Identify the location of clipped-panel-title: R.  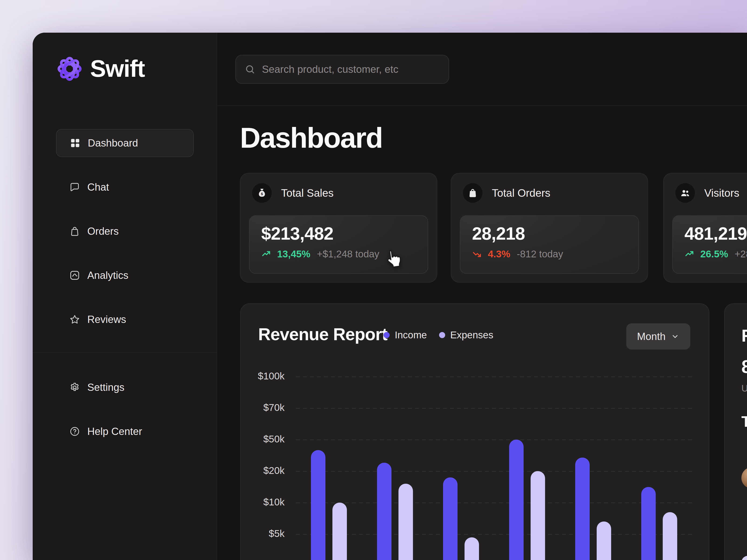
(744, 336).